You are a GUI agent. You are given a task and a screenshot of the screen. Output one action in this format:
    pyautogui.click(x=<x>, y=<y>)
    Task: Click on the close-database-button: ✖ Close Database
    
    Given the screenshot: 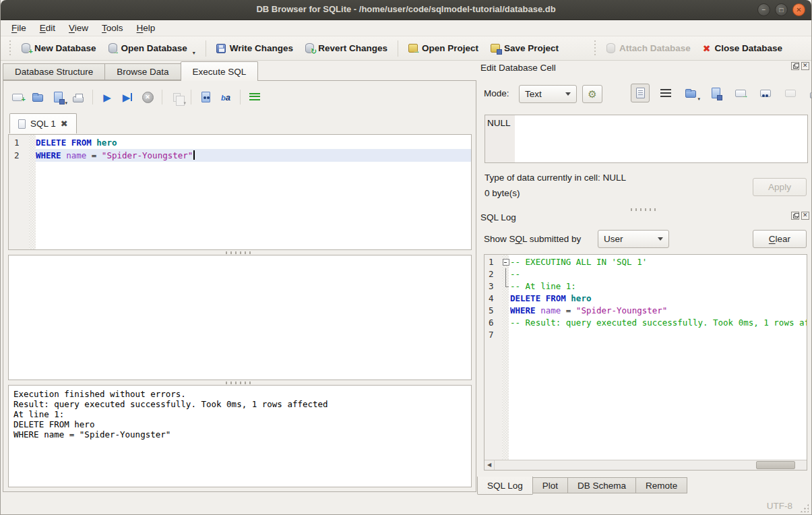 What is the action you would take?
    pyautogui.click(x=743, y=49)
    